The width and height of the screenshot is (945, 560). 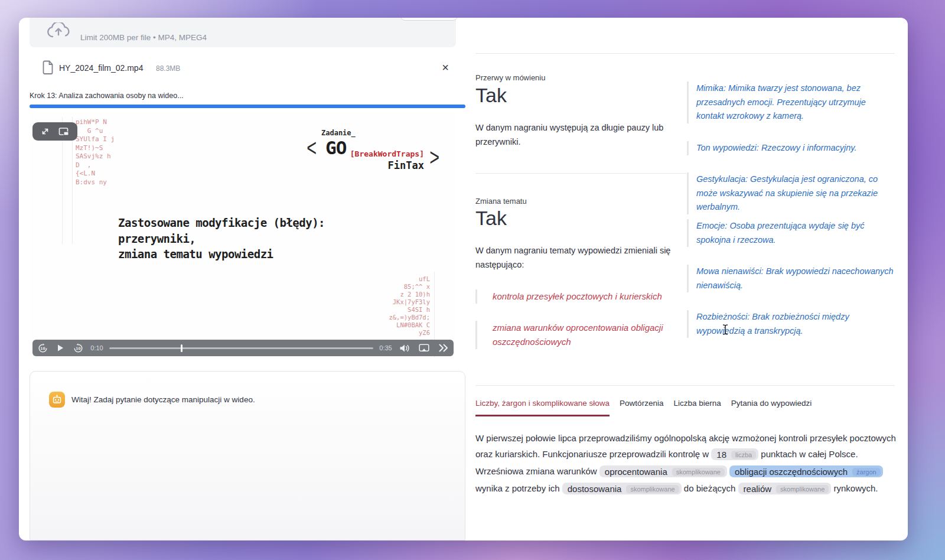 What do you see at coordinates (247, 106) in the screenshot?
I see `progress-bar-fill` at bounding box center [247, 106].